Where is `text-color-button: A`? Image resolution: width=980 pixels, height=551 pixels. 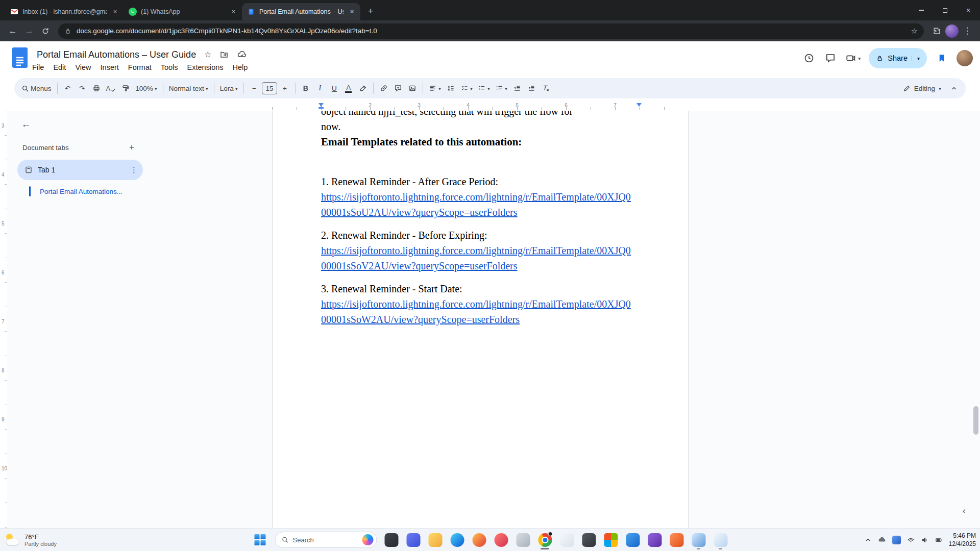 text-color-button: A is located at coordinates (349, 88).